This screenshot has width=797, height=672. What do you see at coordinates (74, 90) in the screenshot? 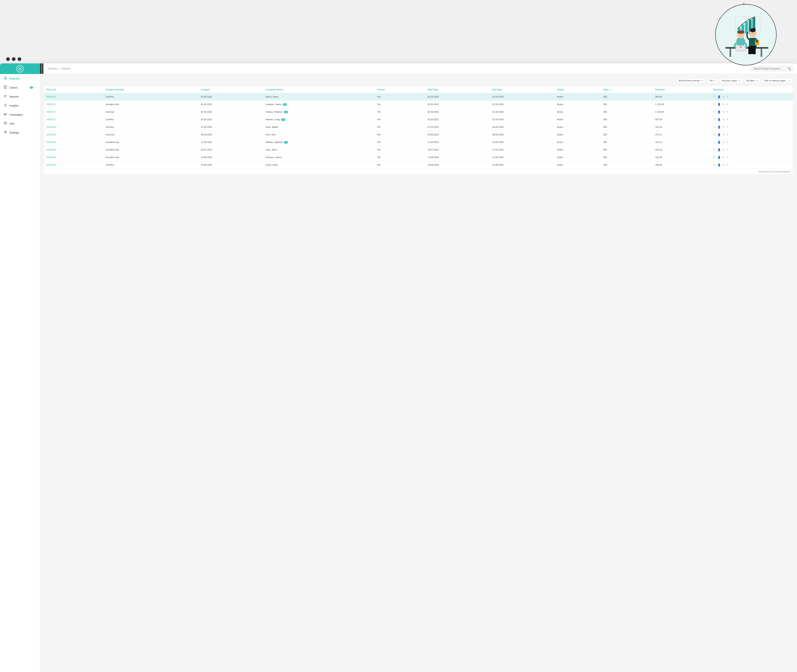
I see `col-policy-id: Policy ID` at bounding box center [74, 90].